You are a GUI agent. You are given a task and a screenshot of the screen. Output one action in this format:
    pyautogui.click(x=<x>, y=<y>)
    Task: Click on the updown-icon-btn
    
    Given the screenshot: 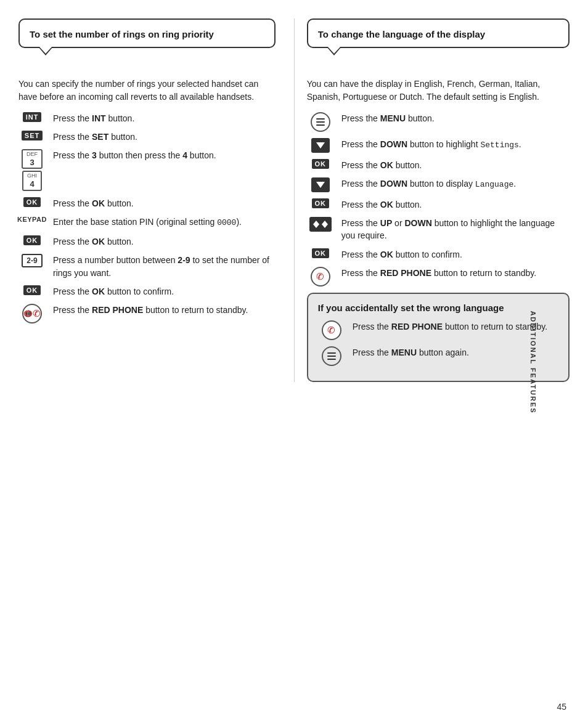 What is the action you would take?
    pyautogui.click(x=321, y=224)
    